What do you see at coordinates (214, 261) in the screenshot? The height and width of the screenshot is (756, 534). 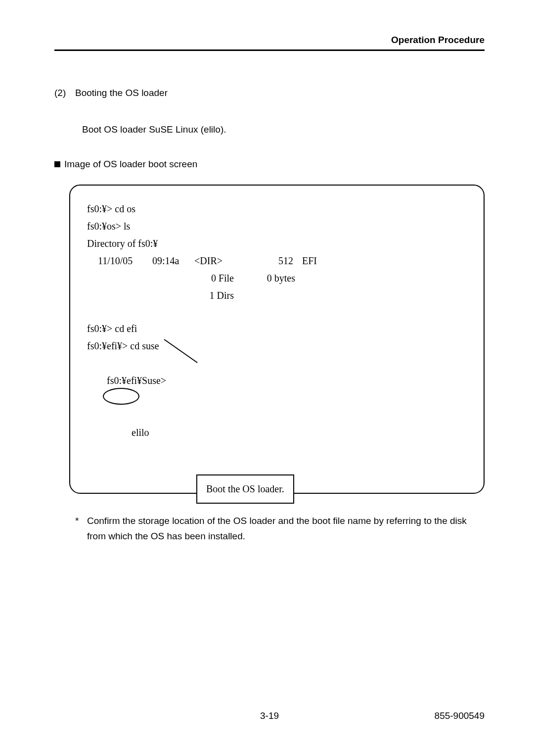 I see `dir-type: <DIR>` at bounding box center [214, 261].